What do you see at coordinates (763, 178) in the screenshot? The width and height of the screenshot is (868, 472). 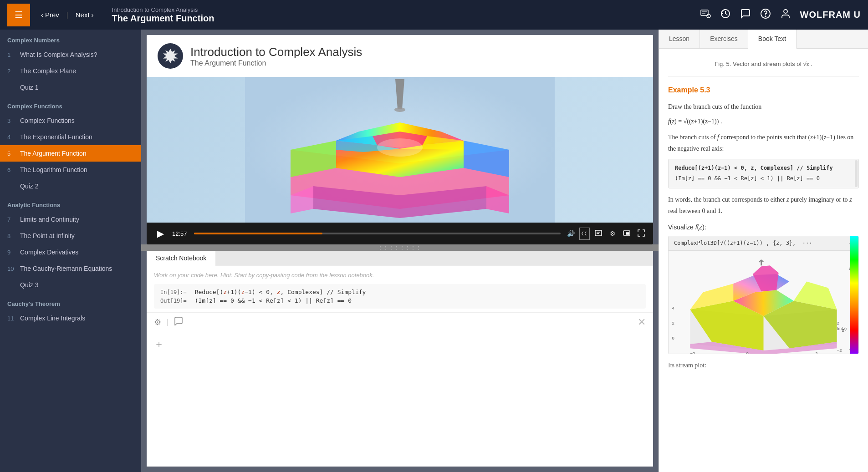 I see `code-line-2: (Im[z] == 0 && −1 < Re[z] < 1) || Re[z] …` at bounding box center [763, 178].